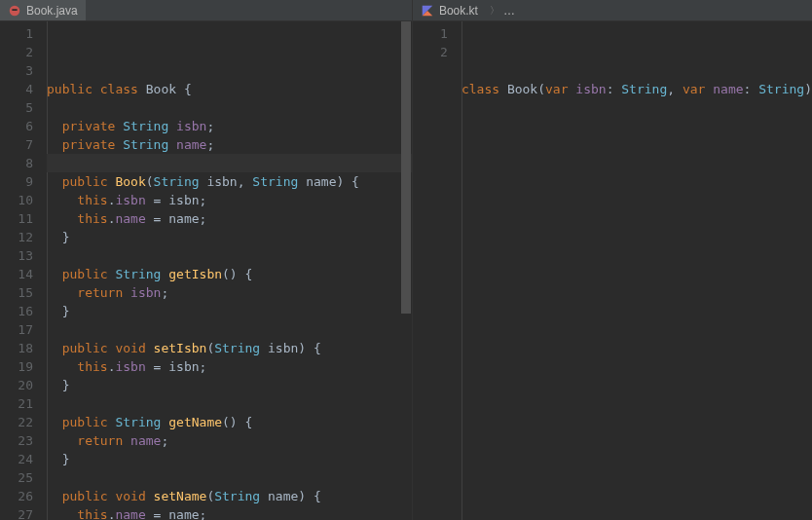 Image resolution: width=812 pixels, height=520 pixels. Describe the element at coordinates (17, 329) in the screenshot. I see `line-number: 17` at that location.